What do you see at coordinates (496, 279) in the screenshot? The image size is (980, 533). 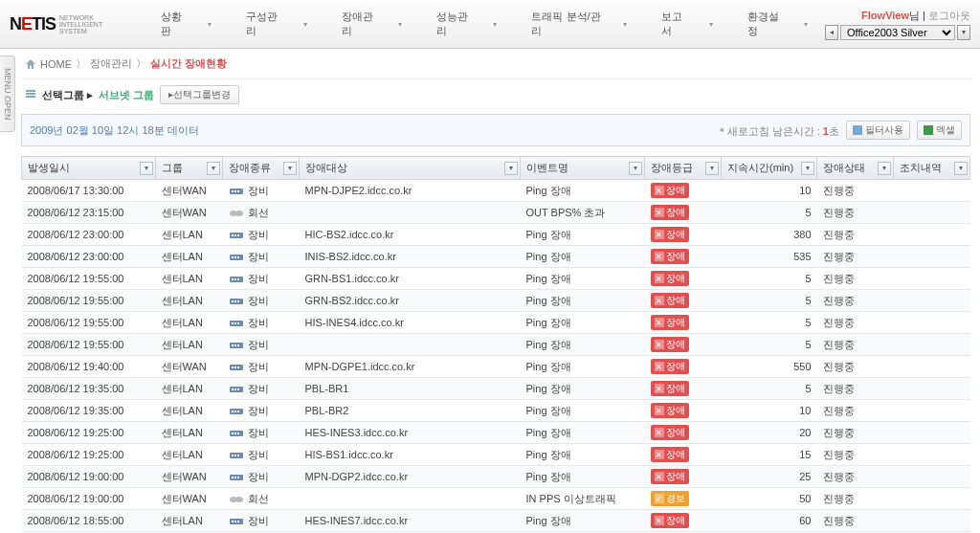 I see `table-row: 2008/06/12 19:55:00센터LAN장비GRN-BS1.idcc.c…` at bounding box center [496, 279].